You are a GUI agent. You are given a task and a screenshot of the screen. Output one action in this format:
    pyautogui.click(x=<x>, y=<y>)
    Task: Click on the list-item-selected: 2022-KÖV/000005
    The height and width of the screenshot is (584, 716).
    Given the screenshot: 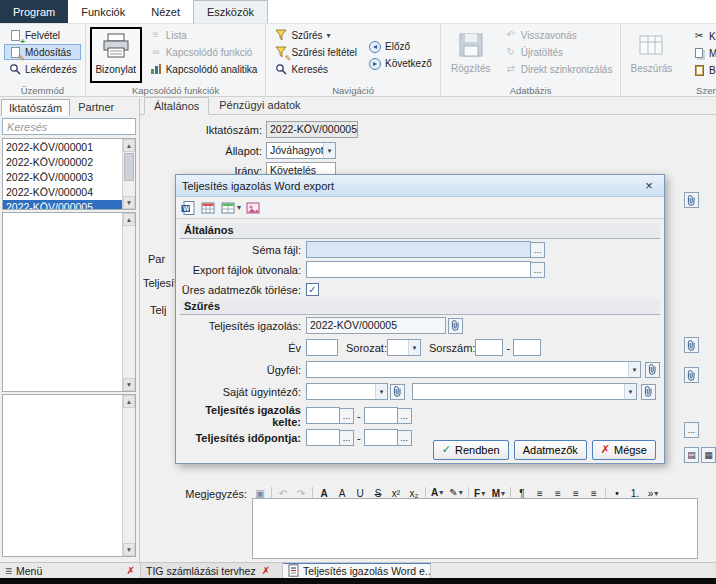 What is the action you would take?
    pyautogui.click(x=62, y=204)
    